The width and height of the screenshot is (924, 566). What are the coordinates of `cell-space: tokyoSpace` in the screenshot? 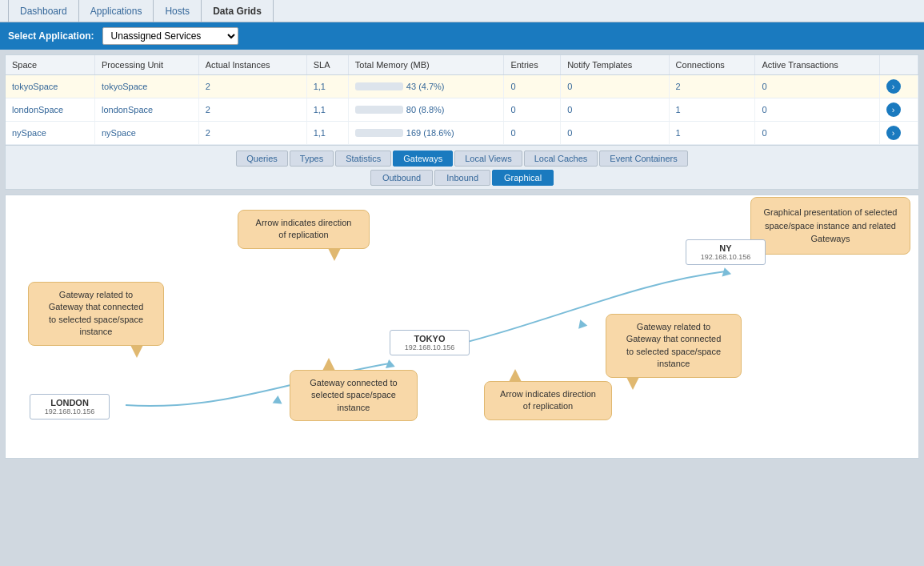 It's located at (50, 86).